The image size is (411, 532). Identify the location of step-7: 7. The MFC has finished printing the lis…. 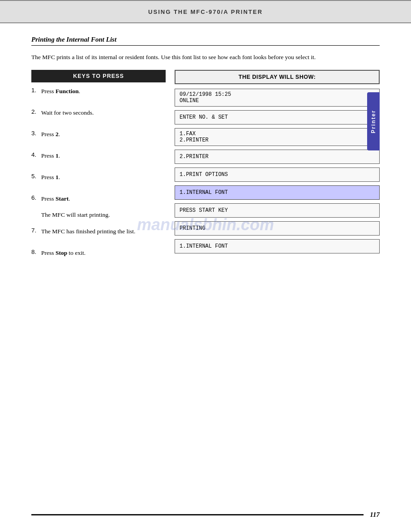
(98, 234).